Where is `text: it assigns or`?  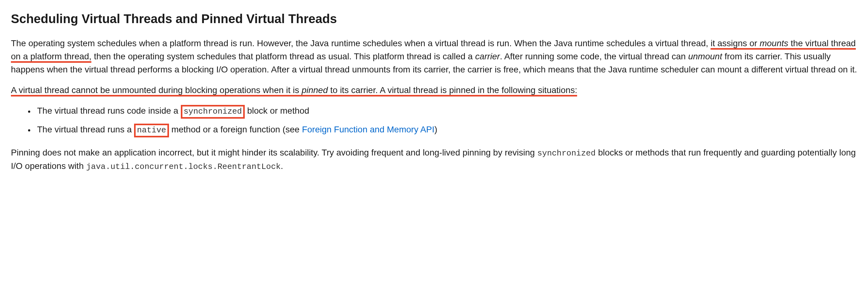 text: it assigns or is located at coordinates (735, 43).